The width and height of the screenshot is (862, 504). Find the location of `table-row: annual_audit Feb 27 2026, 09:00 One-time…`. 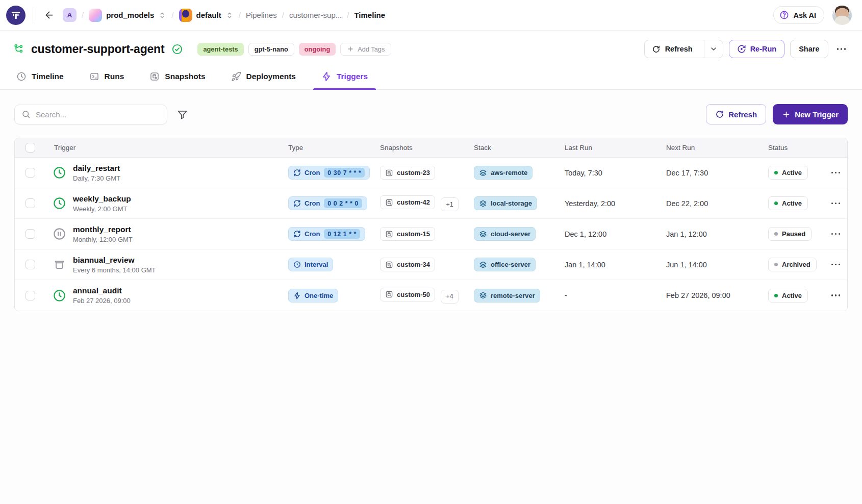

table-row: annual_audit Feb 27 2026, 09:00 One-time… is located at coordinates (431, 295).